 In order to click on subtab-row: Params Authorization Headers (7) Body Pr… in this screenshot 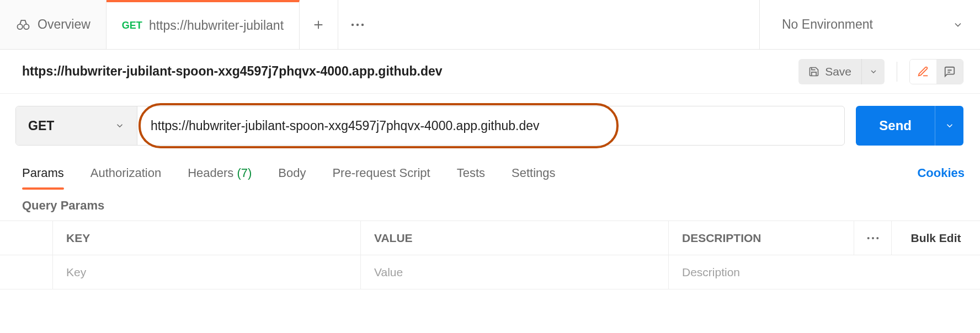, I will do `click(490, 173)`.